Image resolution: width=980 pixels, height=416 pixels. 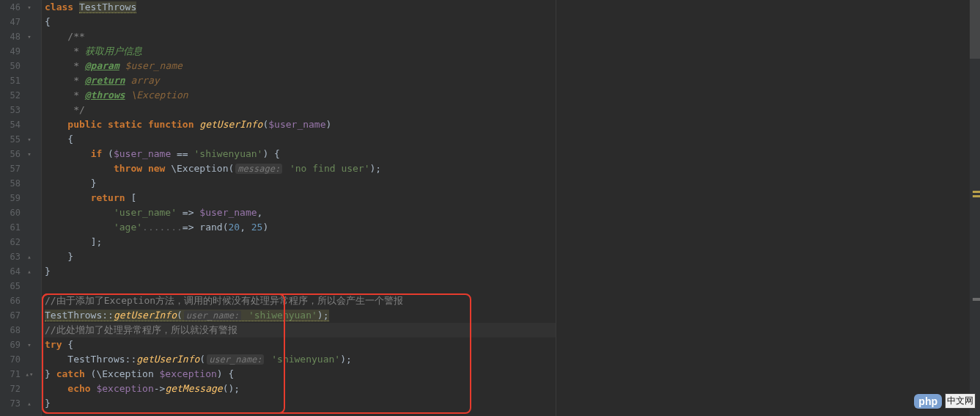 What do you see at coordinates (299, 169) in the screenshot?
I see `code-line: throw new \Exception(message: 'no find u…` at bounding box center [299, 169].